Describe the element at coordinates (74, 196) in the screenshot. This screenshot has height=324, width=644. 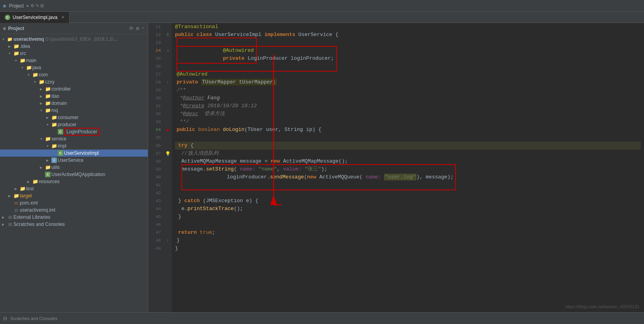
I see `sidebar-item-target: ▶ 📁 target` at that location.